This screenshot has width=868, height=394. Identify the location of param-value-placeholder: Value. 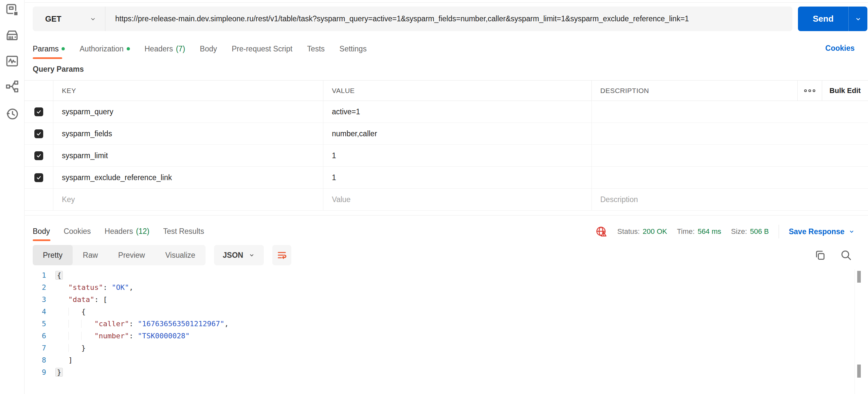
(458, 200).